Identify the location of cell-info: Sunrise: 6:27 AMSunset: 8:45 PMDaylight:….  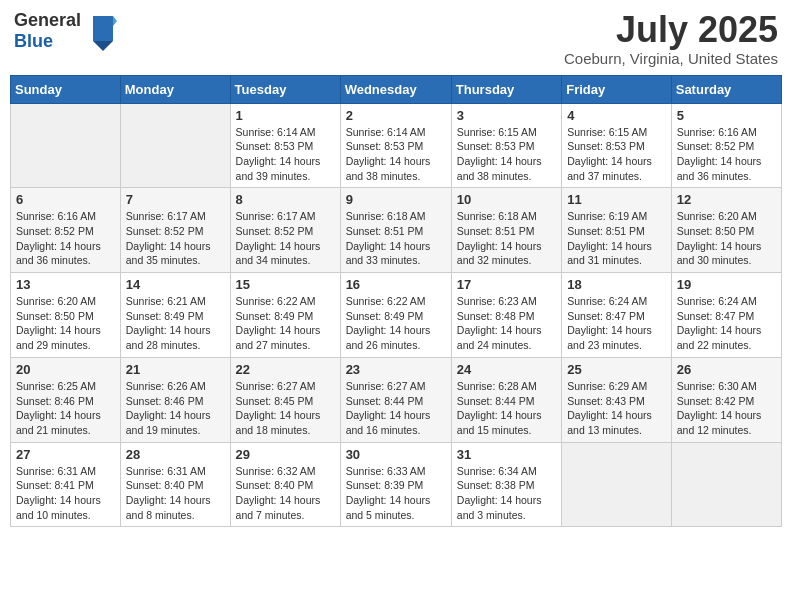
(286, 408).